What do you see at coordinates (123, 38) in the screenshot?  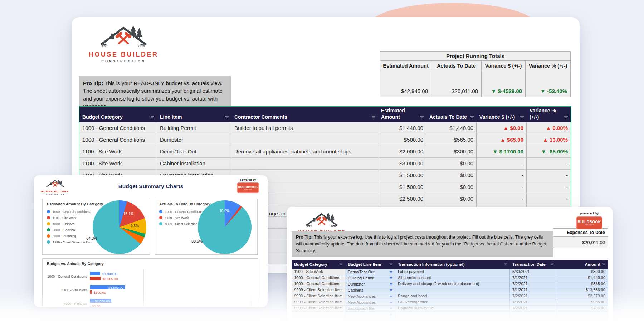 I see `house-logo-icon: EST. 2019` at bounding box center [123, 38].